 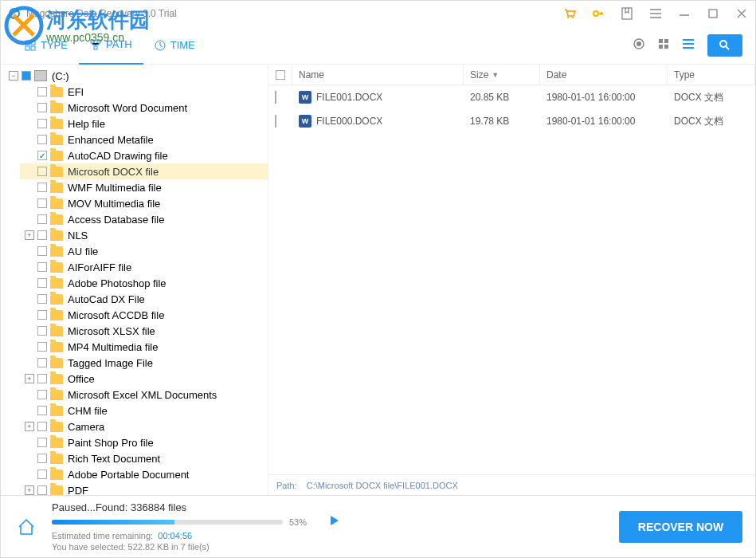 What do you see at coordinates (280, 75) in the screenshot?
I see `select-all-checkbox` at bounding box center [280, 75].